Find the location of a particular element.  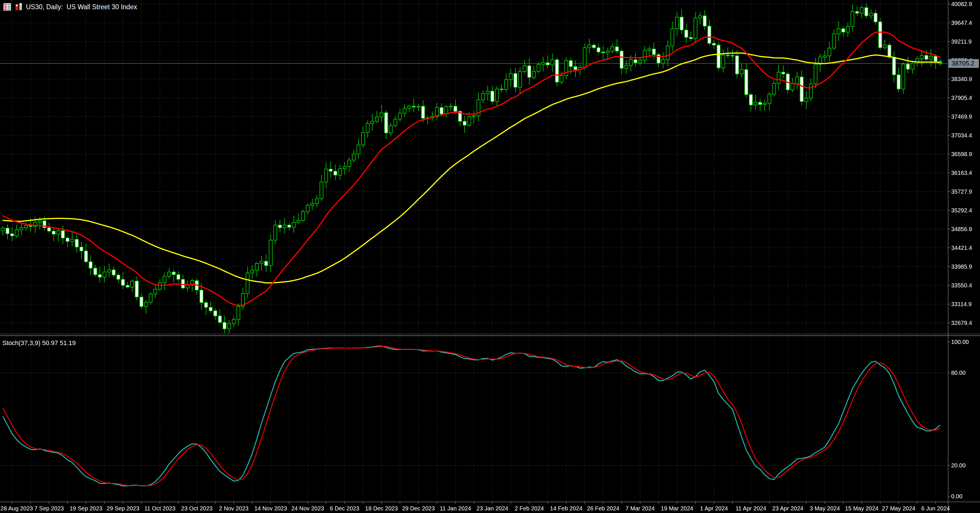

svg-text: 14 Feb 2024 is located at coordinates (566, 508).